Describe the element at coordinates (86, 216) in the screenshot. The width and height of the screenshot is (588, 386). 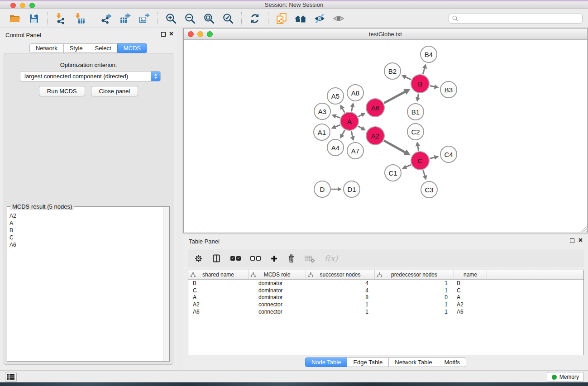
I see `mcds-result-item: A2` at that location.